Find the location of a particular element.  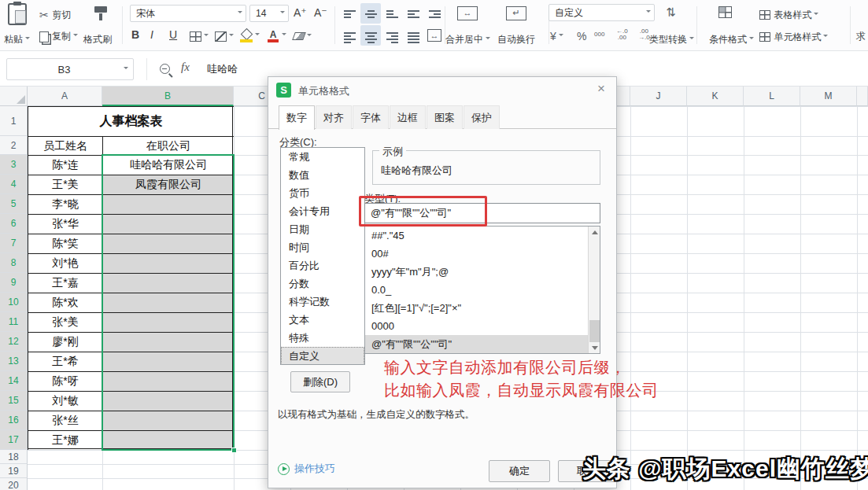

column-header-J: J is located at coordinates (659, 96).